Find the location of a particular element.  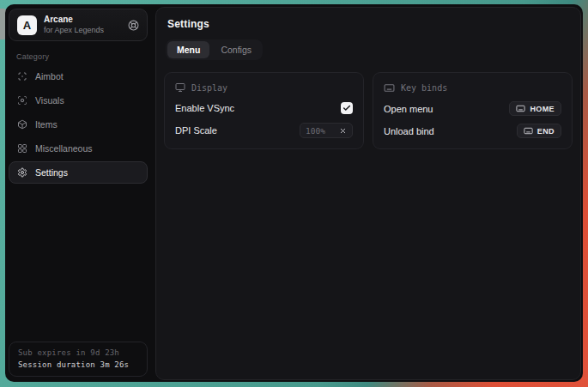

vsync-label: Enable VSync is located at coordinates (204, 108).